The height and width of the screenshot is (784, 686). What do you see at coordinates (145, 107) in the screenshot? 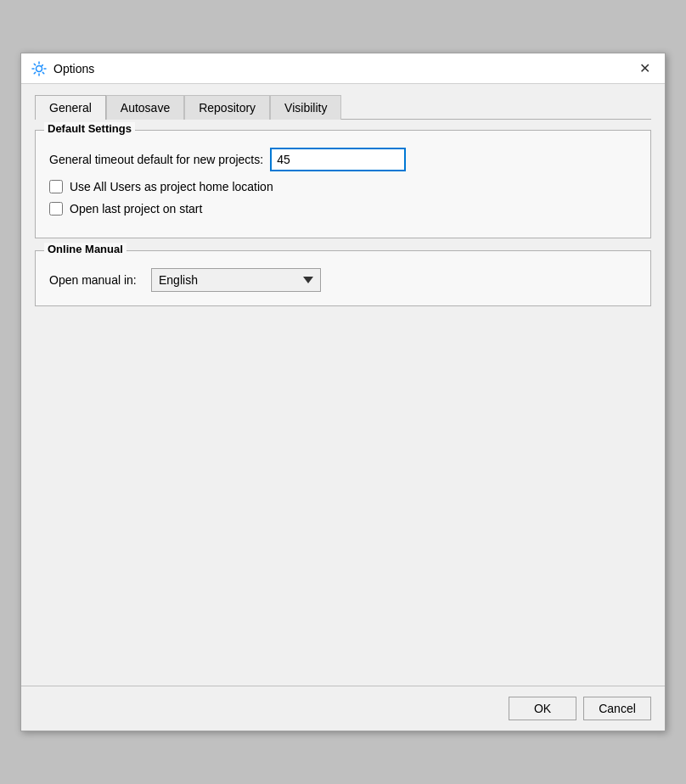
I see `tab-autosave: Autosave` at bounding box center [145, 107].